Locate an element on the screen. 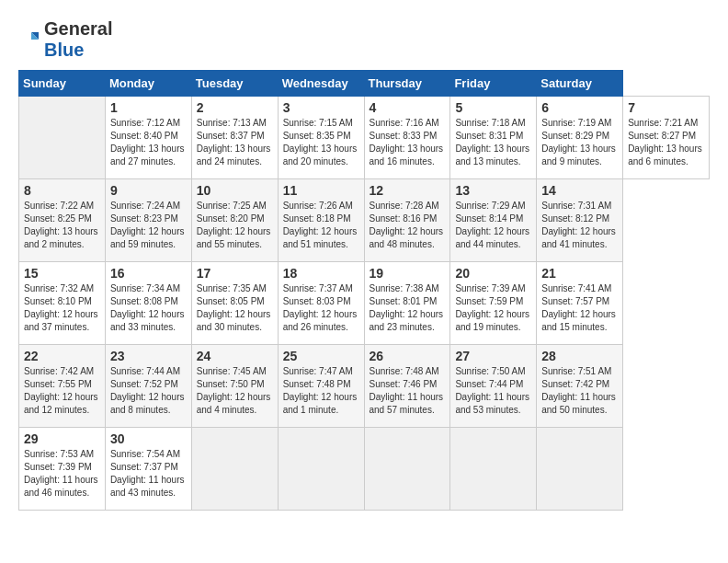  day-number: 11 is located at coordinates (322, 190).